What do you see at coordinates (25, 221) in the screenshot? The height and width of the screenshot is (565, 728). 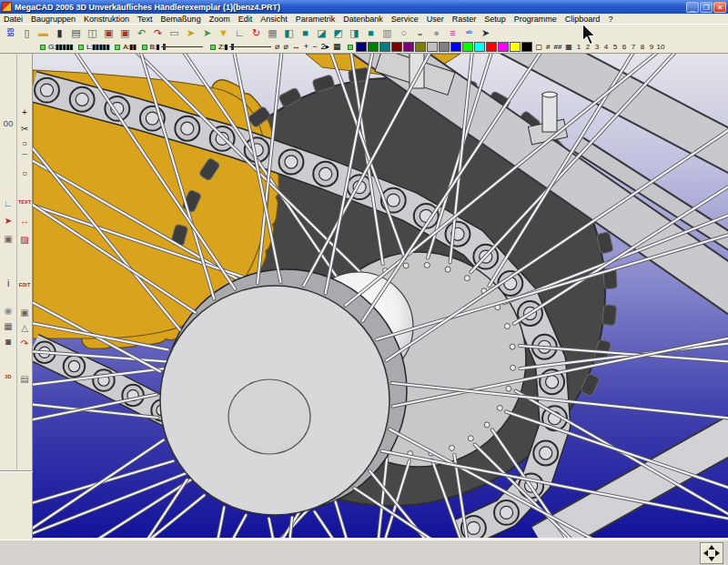 I see `dimension-tool-icon: ↔` at bounding box center [25, 221].